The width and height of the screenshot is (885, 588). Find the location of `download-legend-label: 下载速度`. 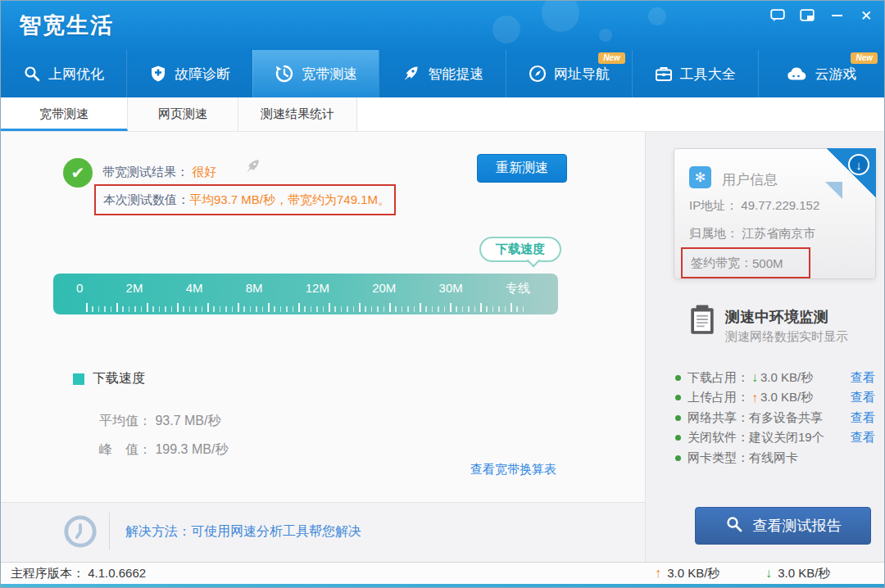

download-legend-label: 下载速度 is located at coordinates (119, 378).